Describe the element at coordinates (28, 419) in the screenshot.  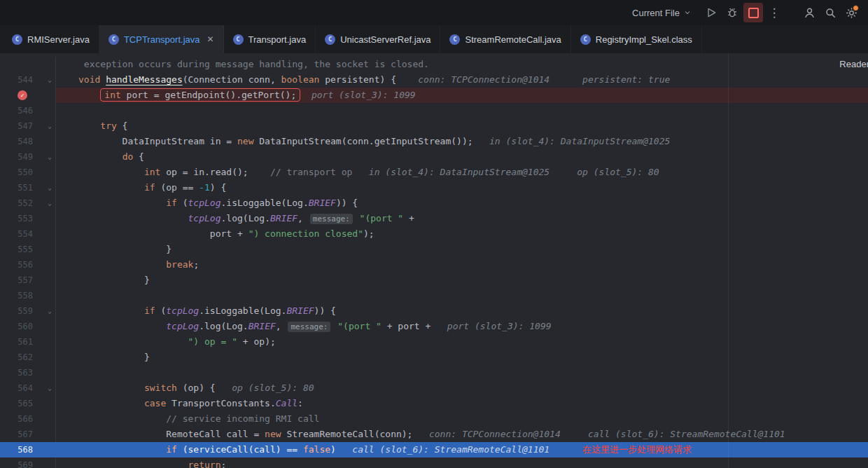
I see `line-number-gutter: 566` at that location.